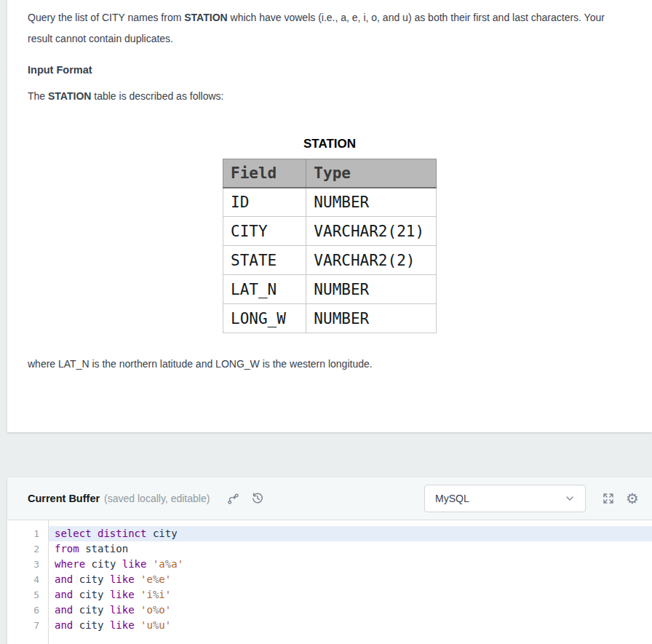 This screenshot has height=644, width=652. Describe the element at coordinates (330, 144) in the screenshot. I see `schema-table-title: STATION` at that location.